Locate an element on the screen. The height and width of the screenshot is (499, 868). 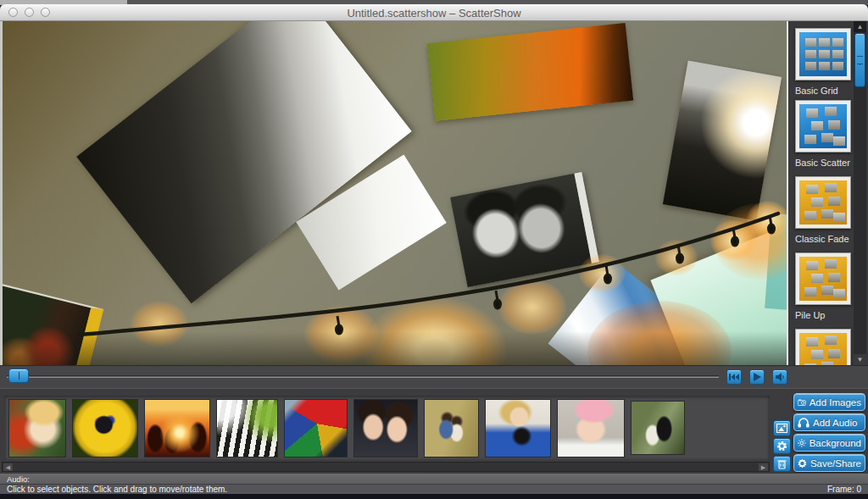
delete-button is located at coordinates (782, 464).